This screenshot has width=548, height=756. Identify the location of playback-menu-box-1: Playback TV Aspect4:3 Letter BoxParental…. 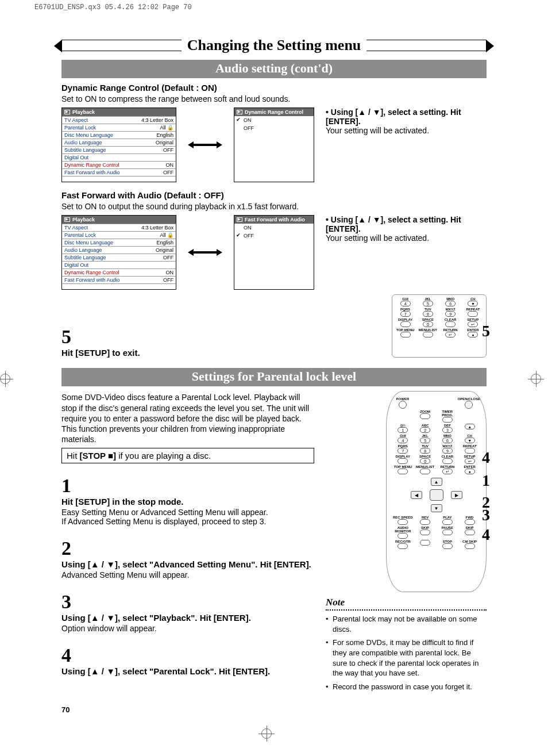
(119, 145).